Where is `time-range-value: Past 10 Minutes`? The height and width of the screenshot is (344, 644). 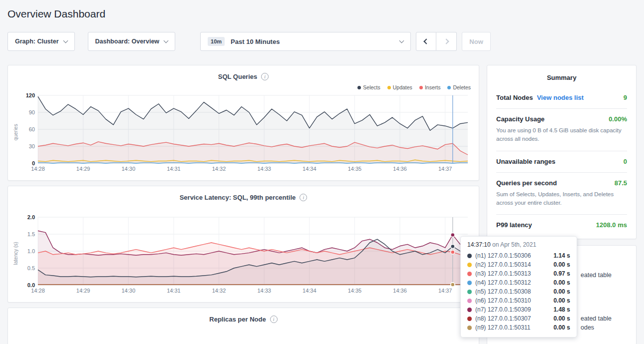
time-range-value: Past 10 Minutes is located at coordinates (255, 42).